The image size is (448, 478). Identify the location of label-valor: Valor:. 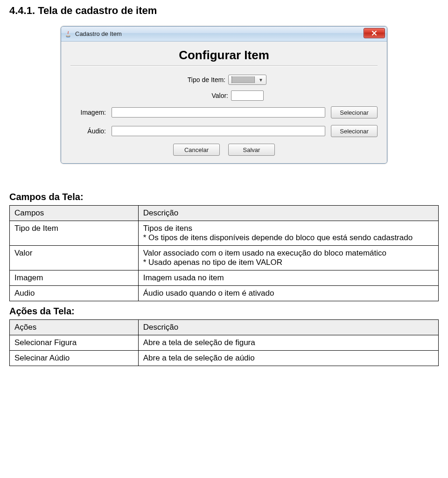
(208, 96).